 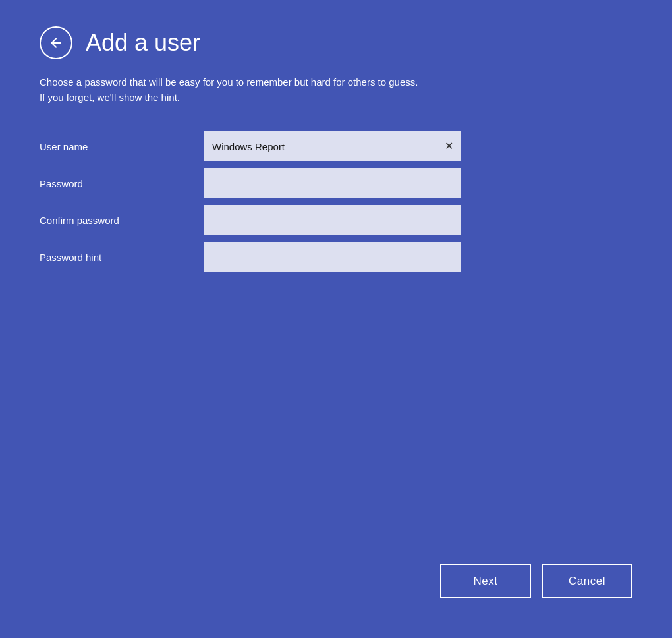 I want to click on password-label: Password, so click(x=122, y=183).